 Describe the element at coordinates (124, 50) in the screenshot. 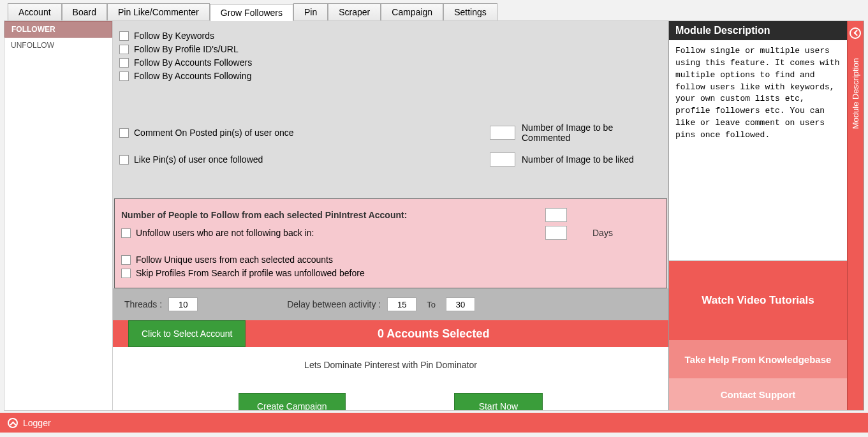

I see `checkbox-follow-profile` at that location.